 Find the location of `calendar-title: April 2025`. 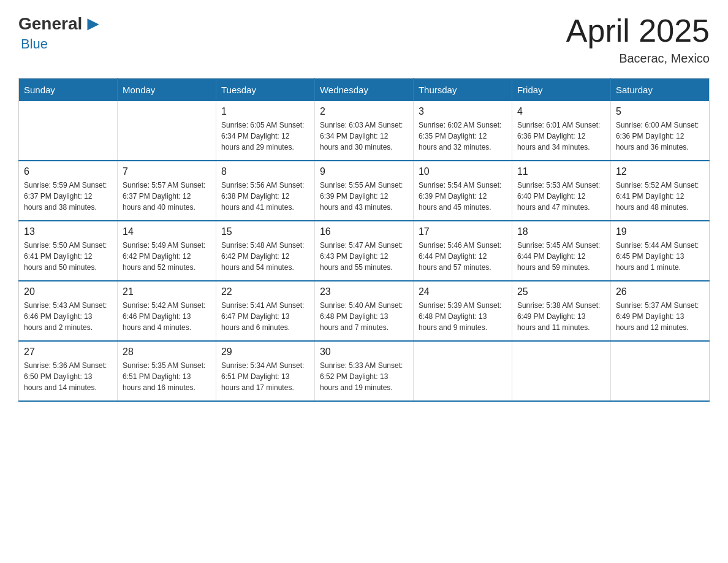

calendar-title: April 2025 is located at coordinates (638, 31).